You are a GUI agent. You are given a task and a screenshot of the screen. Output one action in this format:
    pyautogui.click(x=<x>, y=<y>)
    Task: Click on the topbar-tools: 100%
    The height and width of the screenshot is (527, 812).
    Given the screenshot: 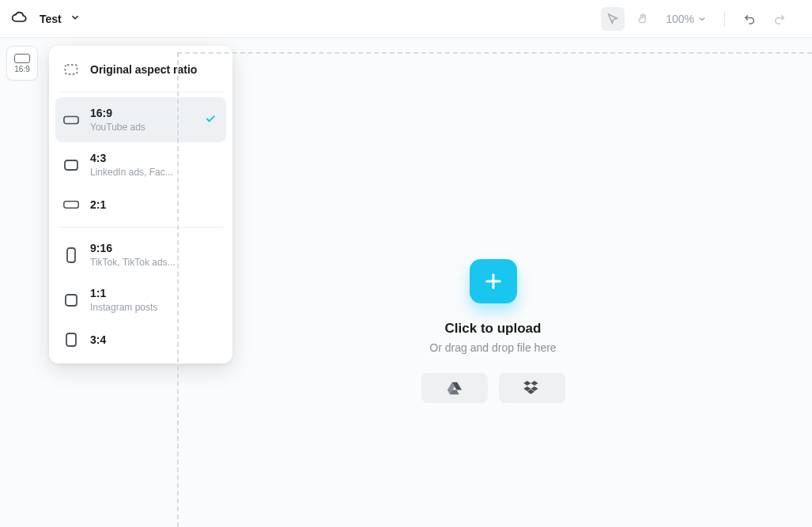 What is the action you would take?
    pyautogui.click(x=701, y=19)
    